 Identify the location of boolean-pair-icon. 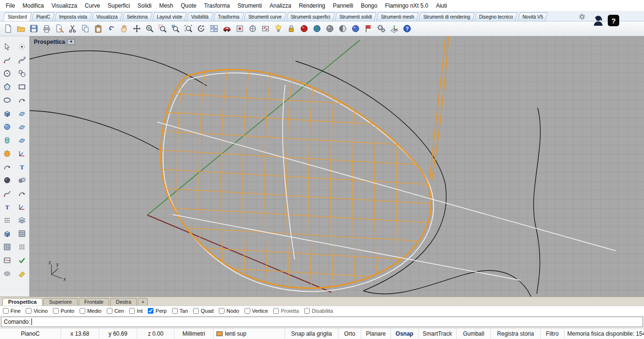
(22, 180).